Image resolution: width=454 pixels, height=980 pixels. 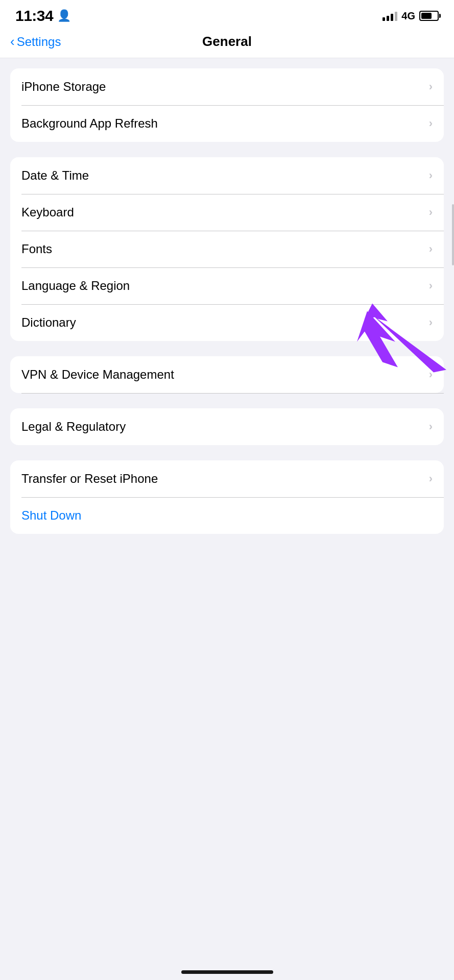 I want to click on scrollbar, so click(x=453, y=235).